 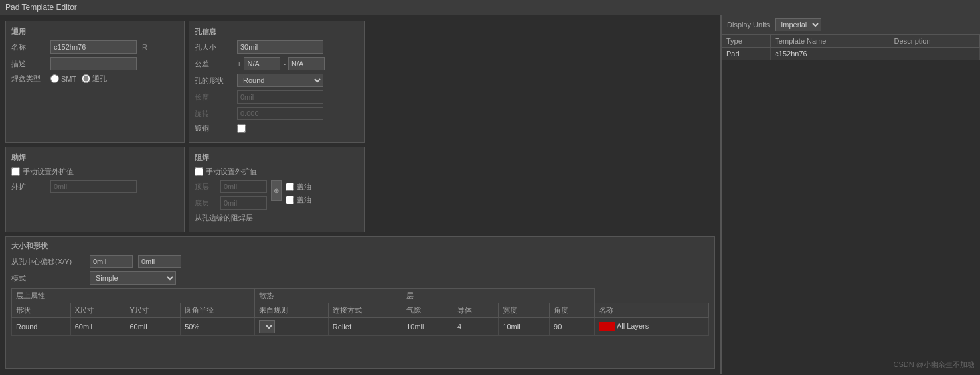 What do you see at coordinates (95, 190) in the screenshot?
I see `solder-paste-section: 助焊 手动设置外扩值 外扩` at bounding box center [95, 190].